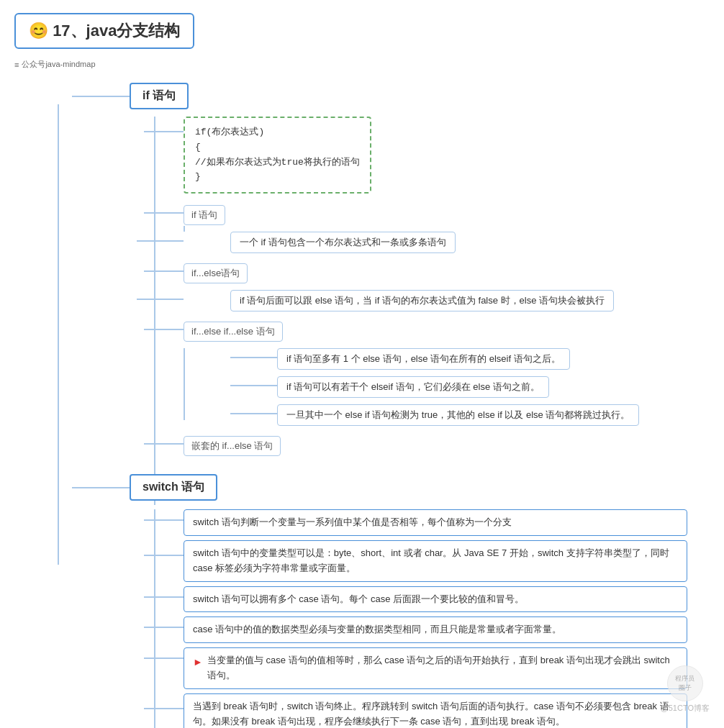 The width and height of the screenshot is (724, 728). I want to click on subtitle-icon: ≡, so click(17, 65).